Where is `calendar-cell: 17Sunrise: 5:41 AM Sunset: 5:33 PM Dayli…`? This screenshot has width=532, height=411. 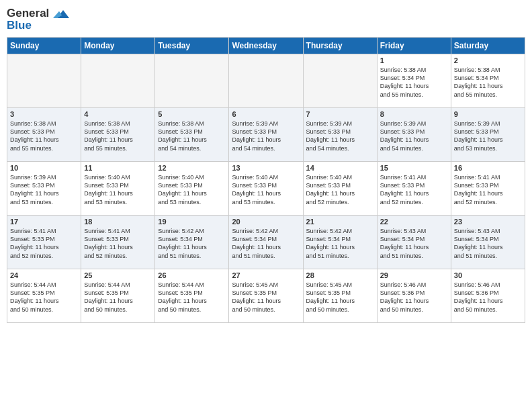
calendar-cell: 17Sunrise: 5:41 AM Sunset: 5:33 PM Dayli… is located at coordinates (44, 242).